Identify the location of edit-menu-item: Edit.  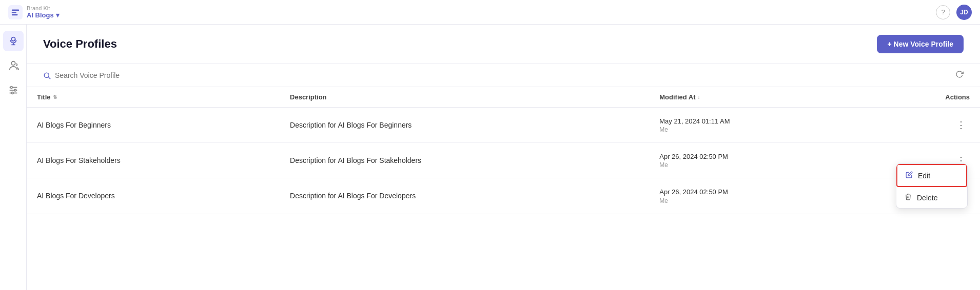
(932, 175).